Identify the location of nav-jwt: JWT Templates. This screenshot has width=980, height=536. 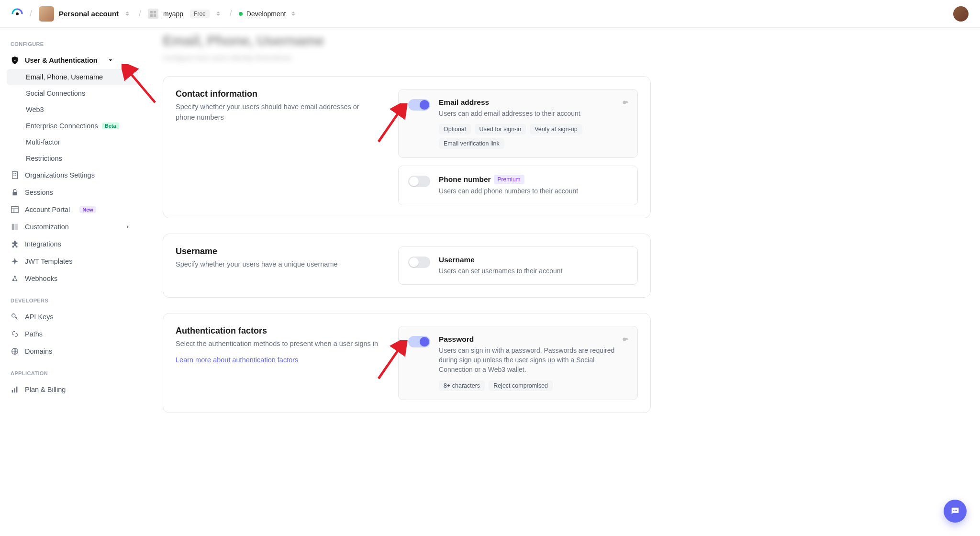
(72, 261).